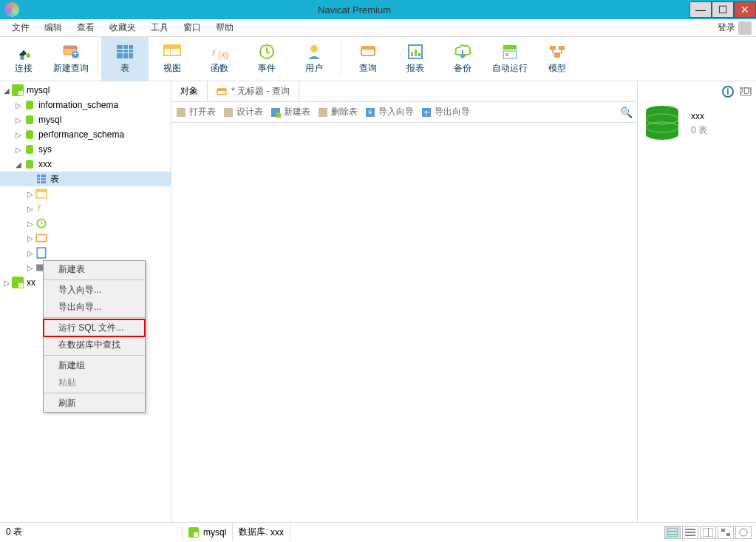  What do you see at coordinates (40, 209) in the screenshot?
I see `svg-text: f` at bounding box center [40, 209].